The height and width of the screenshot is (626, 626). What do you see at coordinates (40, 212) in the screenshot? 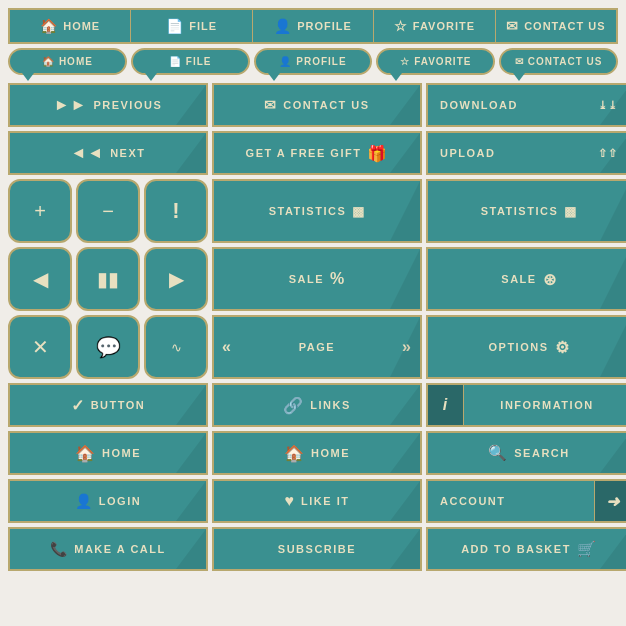
I see `plus-icon: +` at bounding box center [40, 212].